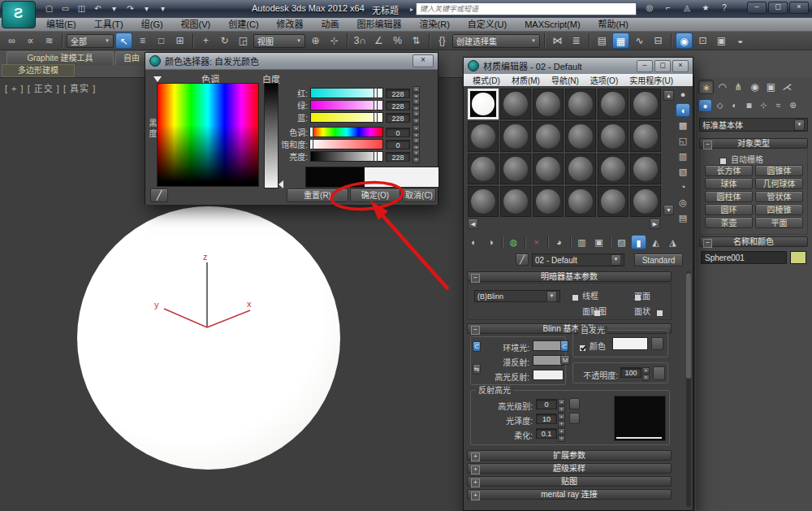 The width and height of the screenshot is (812, 511). What do you see at coordinates (291, 24) in the screenshot?
I see `menu-item-5: 修改器` at bounding box center [291, 24].